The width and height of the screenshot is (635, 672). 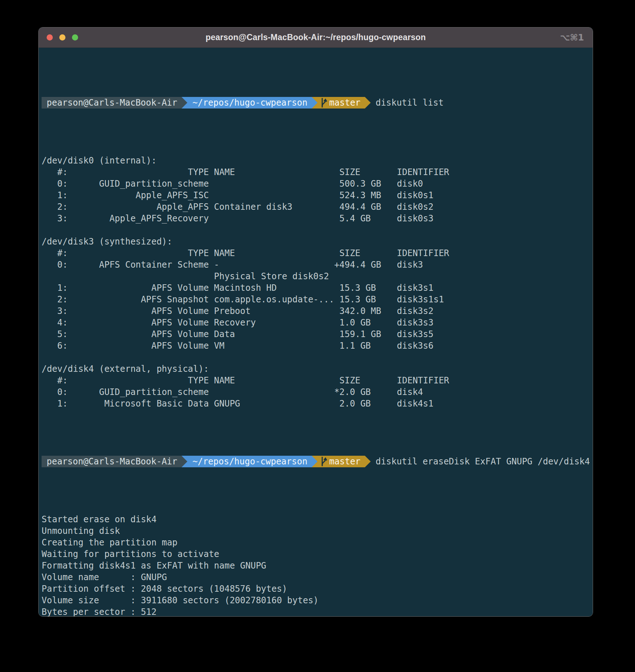 I want to click on erase-disk-output: Started erase on disk4 Unmounting disk C…, so click(x=316, y=565).